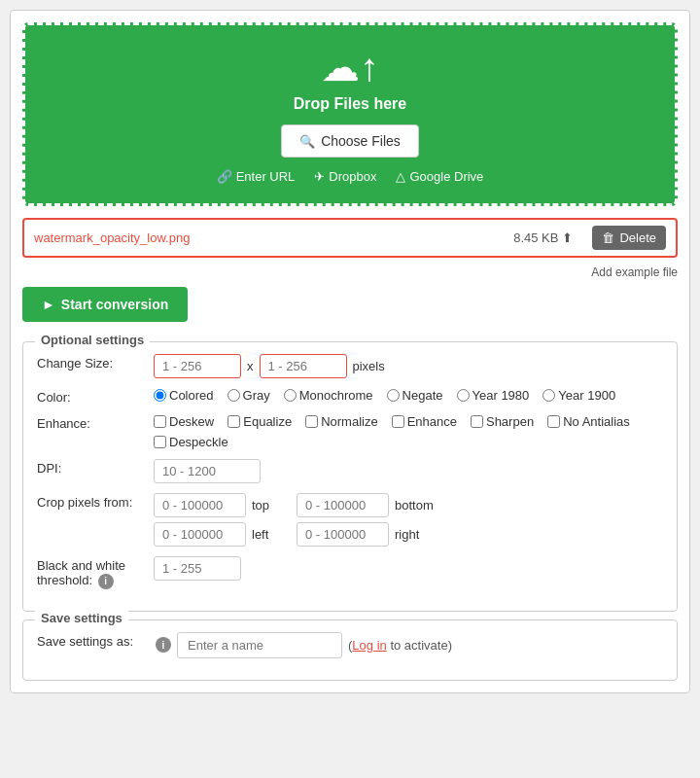 This screenshot has height=778, width=700. What do you see at coordinates (408, 366) in the screenshot?
I see `change-size-content: x pixels` at bounding box center [408, 366].